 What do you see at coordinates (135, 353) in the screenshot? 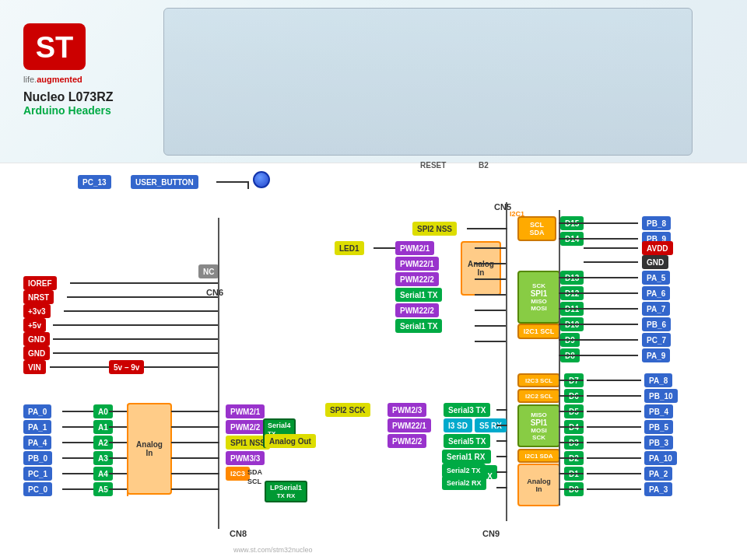
I see `wire-gnd2` at bounding box center [135, 353].